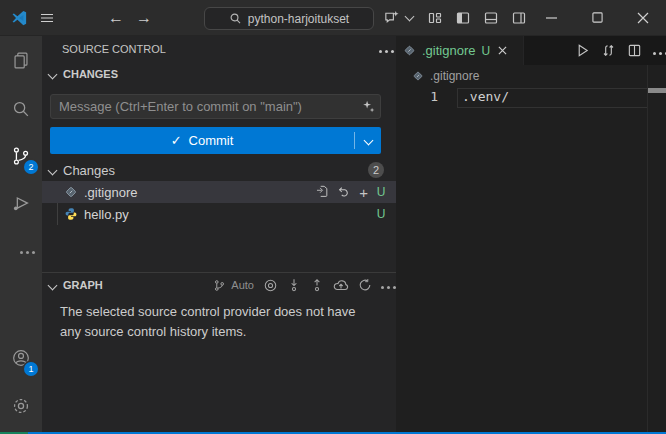 This screenshot has width=666, height=434. I want to click on discard-changes-icon, so click(344, 192).